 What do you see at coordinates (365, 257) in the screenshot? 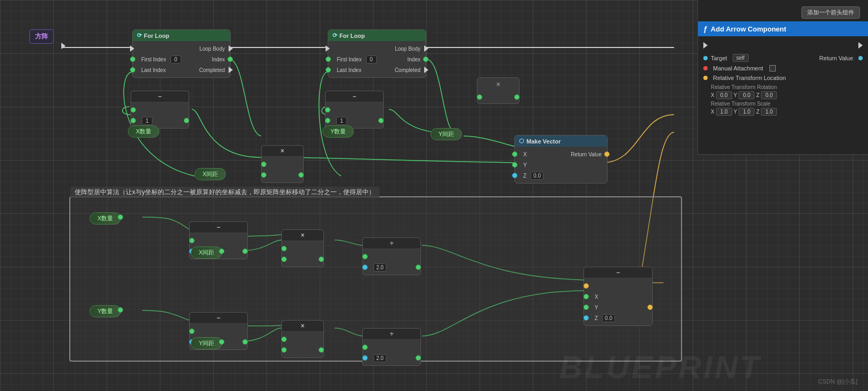
I see `div-bx-pin-a` at bounding box center [365, 257].